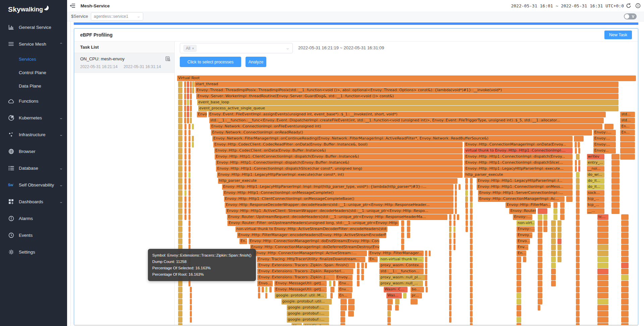  Describe the element at coordinates (408, 103) in the screenshot. I see `flame-frame: event_base_loop` at that location.